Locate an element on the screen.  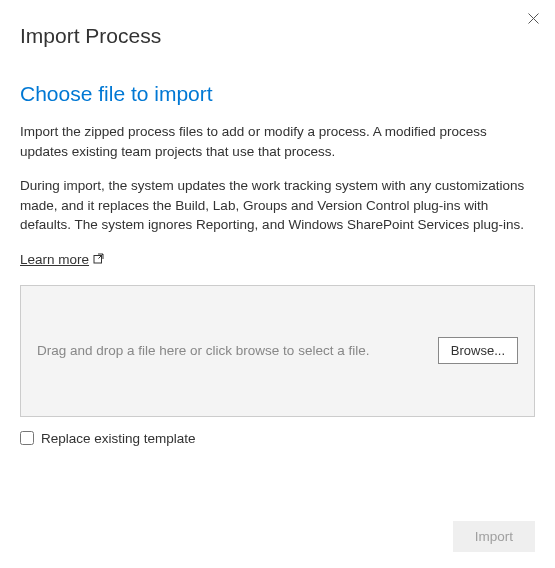
import-button: Import is located at coordinates (494, 536).